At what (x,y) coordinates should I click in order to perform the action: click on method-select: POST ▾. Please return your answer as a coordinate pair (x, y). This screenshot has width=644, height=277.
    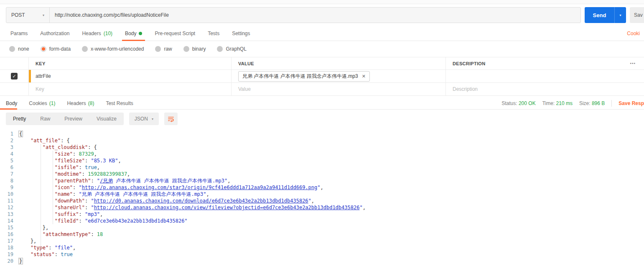
    Looking at the image, I should click on (28, 15).